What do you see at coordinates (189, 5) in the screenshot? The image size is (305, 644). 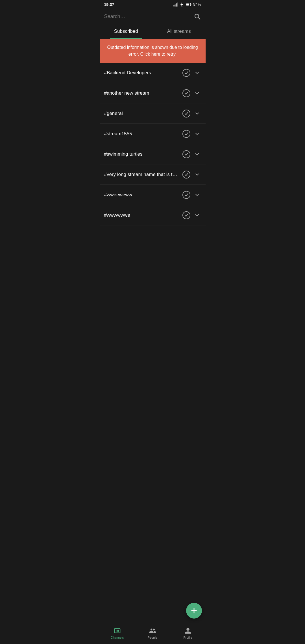 I see `battery-icon` at bounding box center [189, 5].